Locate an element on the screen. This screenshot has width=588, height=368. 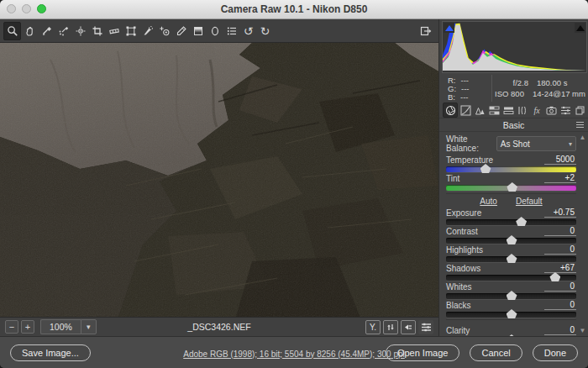
radial-filter-tool-icon is located at coordinates (215, 31).